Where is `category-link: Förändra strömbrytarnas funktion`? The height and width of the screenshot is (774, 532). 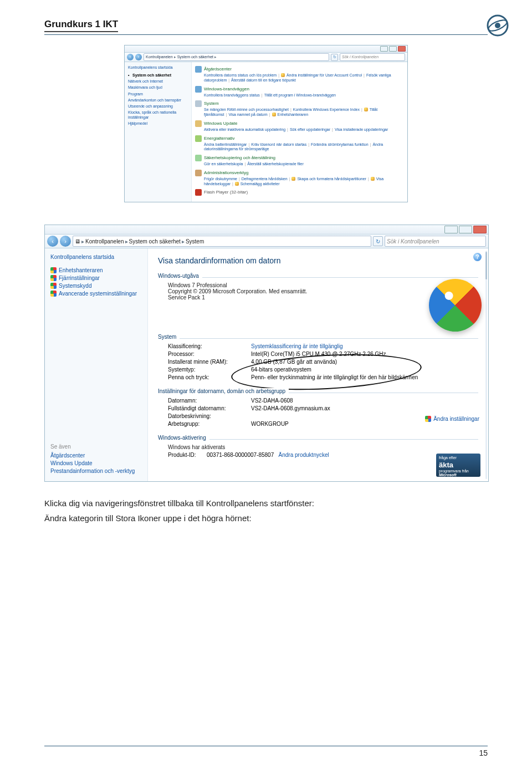
category-link: Förändra strömbrytarnas funktion is located at coordinates (340, 144).